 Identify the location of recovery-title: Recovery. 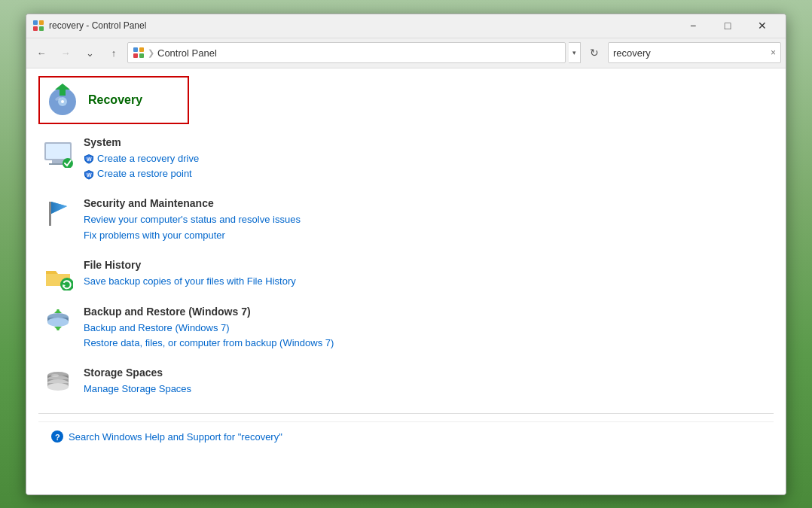
(115, 100).